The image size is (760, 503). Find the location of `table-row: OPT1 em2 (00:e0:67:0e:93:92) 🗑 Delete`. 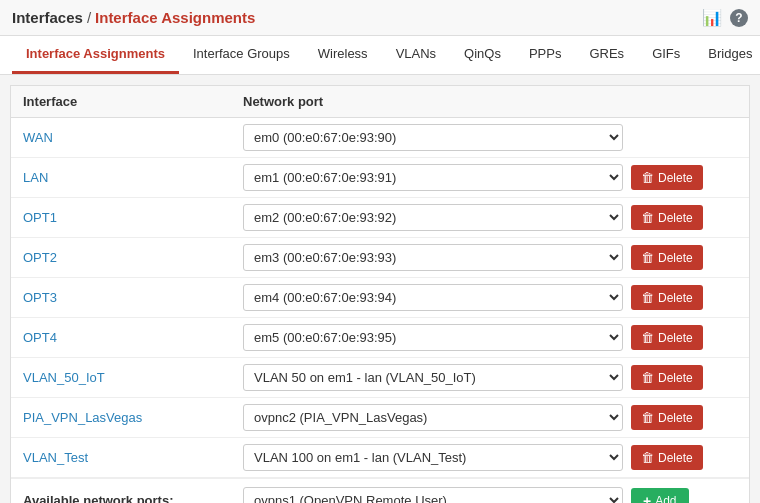

table-row: OPT1 em2 (00:e0:67:0e:93:92) 🗑 Delete is located at coordinates (380, 218).